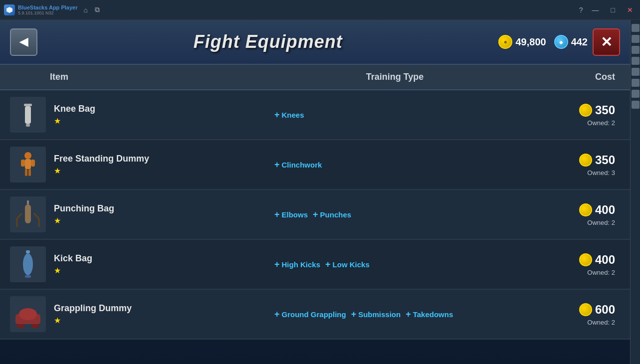 This screenshot has width=640, height=364. Describe the element at coordinates (429, 314) in the screenshot. I see `tag-takedowns: + Takedowns` at that location.